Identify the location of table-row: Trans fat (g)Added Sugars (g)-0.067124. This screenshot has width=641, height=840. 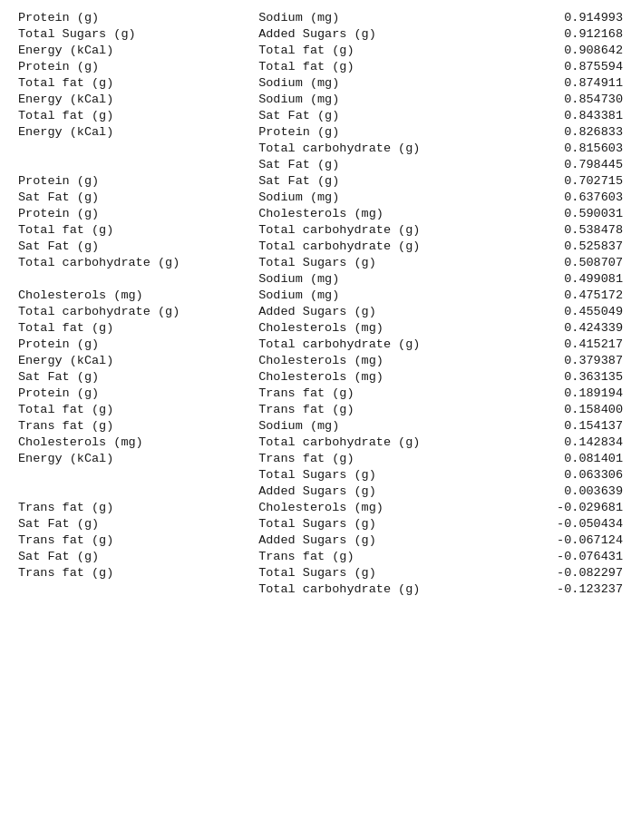
(321, 540).